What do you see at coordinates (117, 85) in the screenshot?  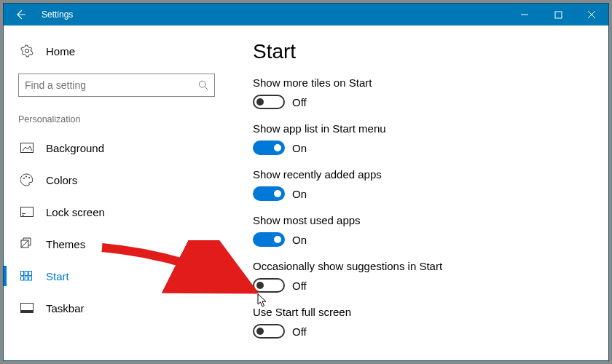 I see `search-box` at bounding box center [117, 85].